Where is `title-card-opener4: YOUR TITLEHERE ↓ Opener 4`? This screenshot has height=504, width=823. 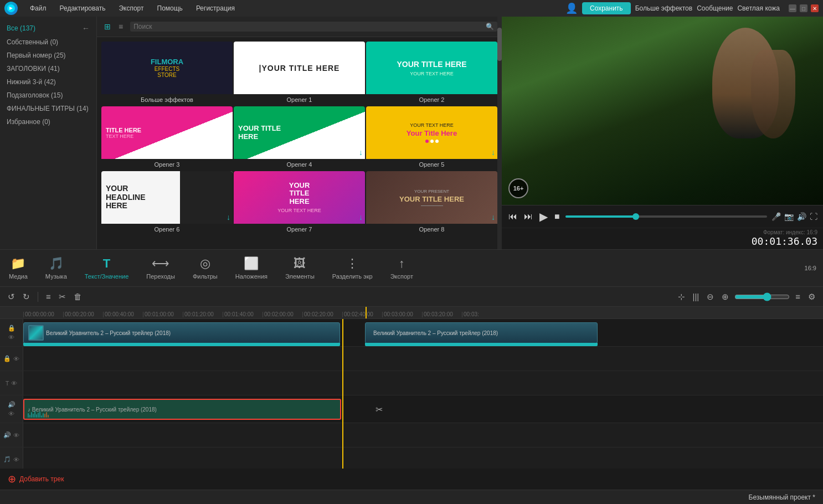
title-card-opener4: YOUR TITLEHERE ↓ Opener 4 is located at coordinates (299, 138).